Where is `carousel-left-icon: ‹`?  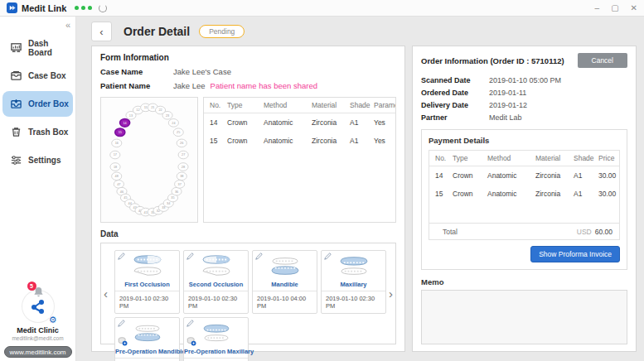 carousel-left-icon: ‹ is located at coordinates (106, 294).